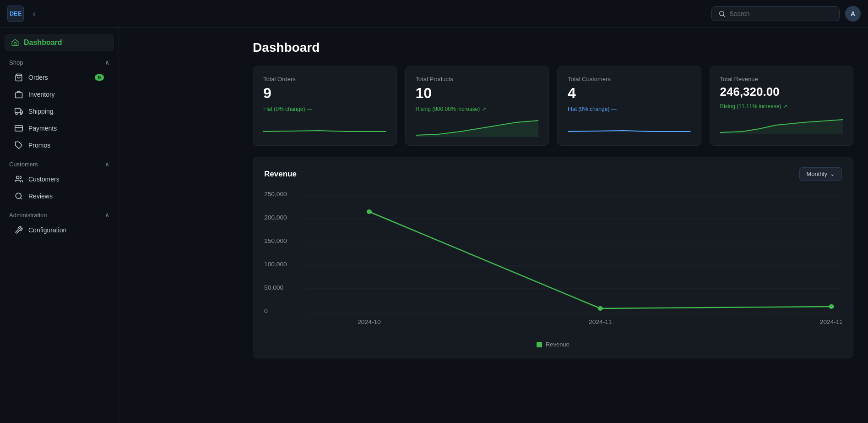 The image size is (868, 423). I want to click on stat-value-orders: 9, so click(325, 93).